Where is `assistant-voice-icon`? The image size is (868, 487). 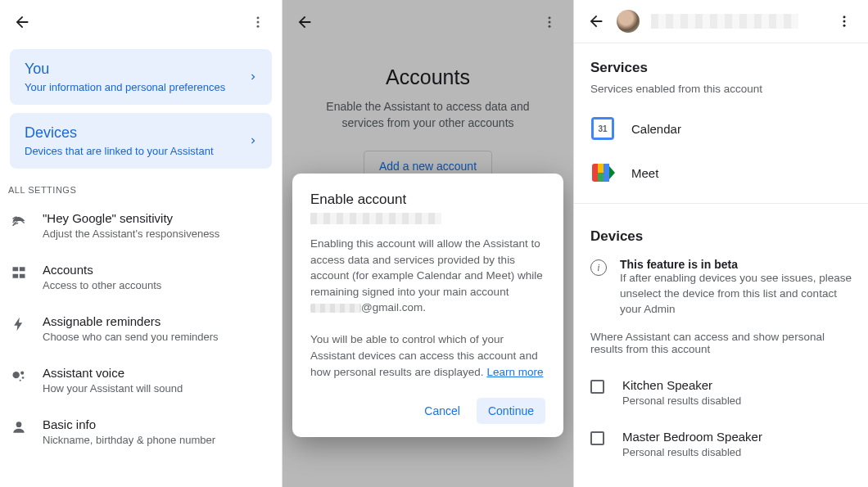 assistant-voice-icon is located at coordinates (19, 375).